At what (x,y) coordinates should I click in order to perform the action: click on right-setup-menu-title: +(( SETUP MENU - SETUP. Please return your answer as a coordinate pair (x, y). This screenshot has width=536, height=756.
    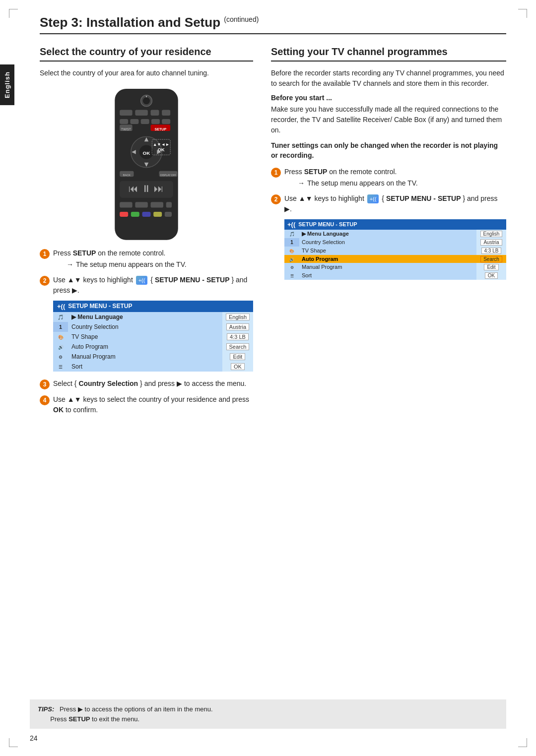
    Looking at the image, I should click on (395, 224).